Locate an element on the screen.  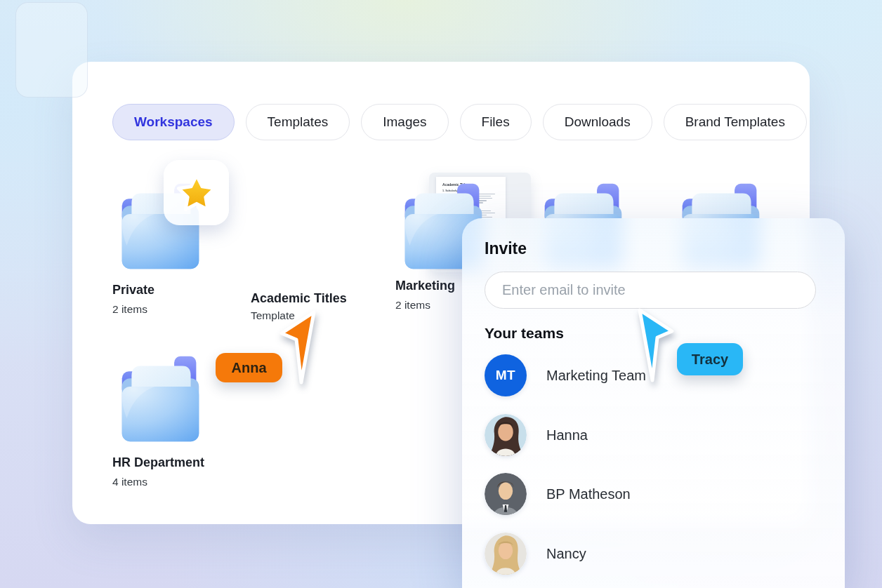
tab-label: Workspaces is located at coordinates (173, 122).